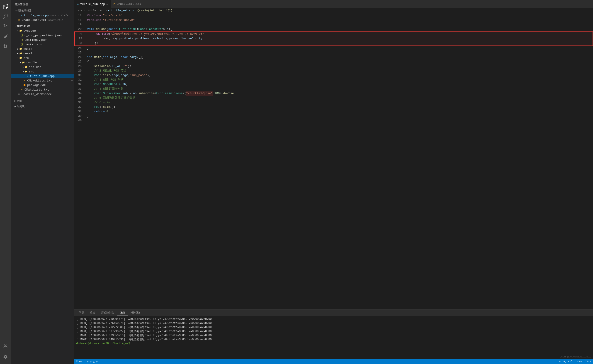  Describe the element at coordinates (26, 72) in the screenshot. I see `folder-icon: 📁` at that location.